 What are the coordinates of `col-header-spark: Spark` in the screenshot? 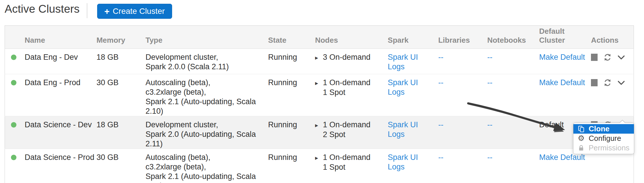 It's located at (413, 37).